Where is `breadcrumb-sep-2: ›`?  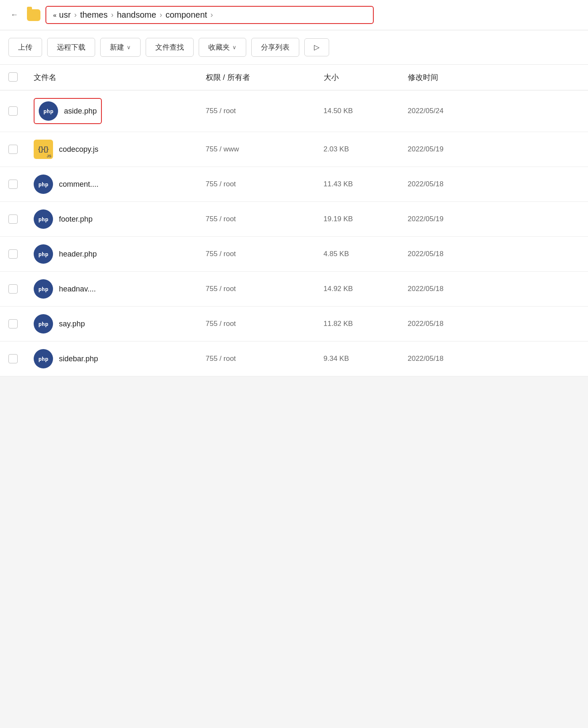
breadcrumb-sep-2: › is located at coordinates (112, 15).